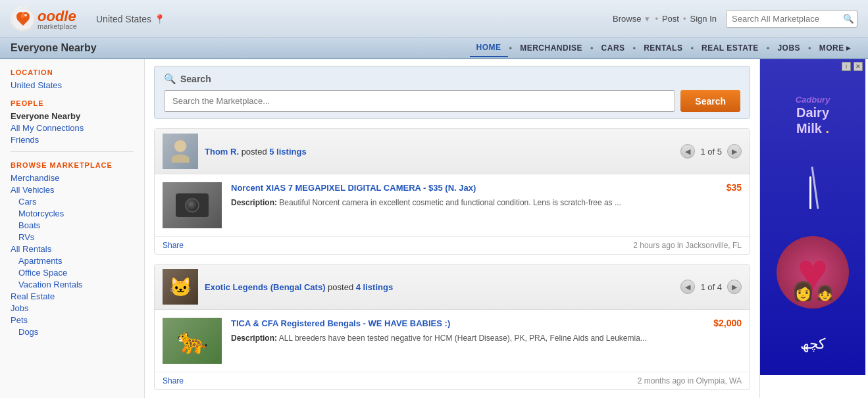 This screenshot has height=398, width=868. What do you see at coordinates (124, 19) in the screenshot?
I see `location-text: United States` at bounding box center [124, 19].